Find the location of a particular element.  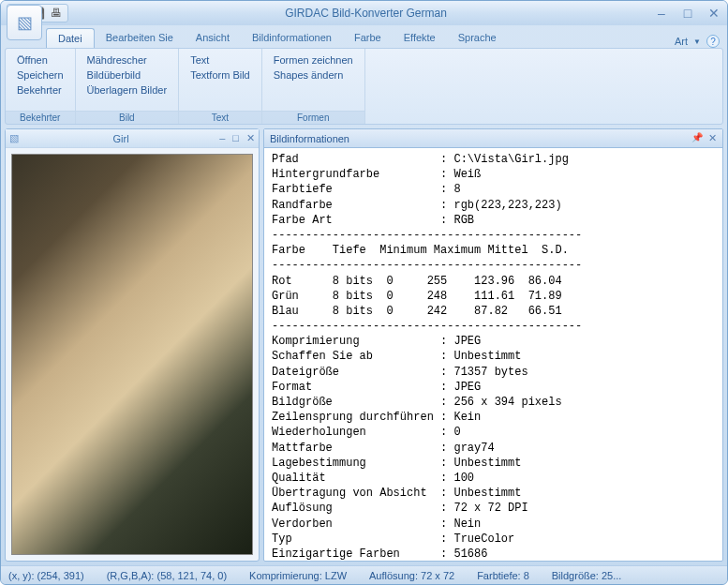

status-xy: (x, y): (238, 367) is located at coordinates (47, 576).